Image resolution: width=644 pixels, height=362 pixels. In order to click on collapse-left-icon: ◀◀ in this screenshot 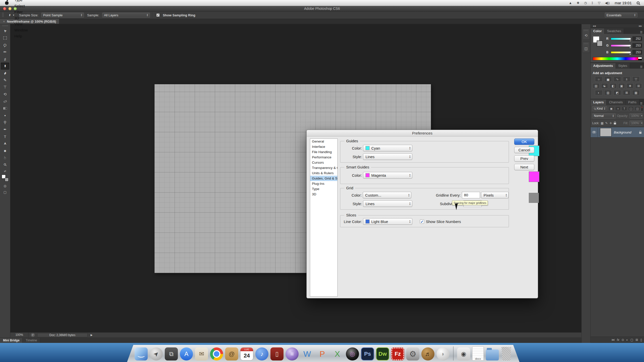, I will do `click(594, 26)`.